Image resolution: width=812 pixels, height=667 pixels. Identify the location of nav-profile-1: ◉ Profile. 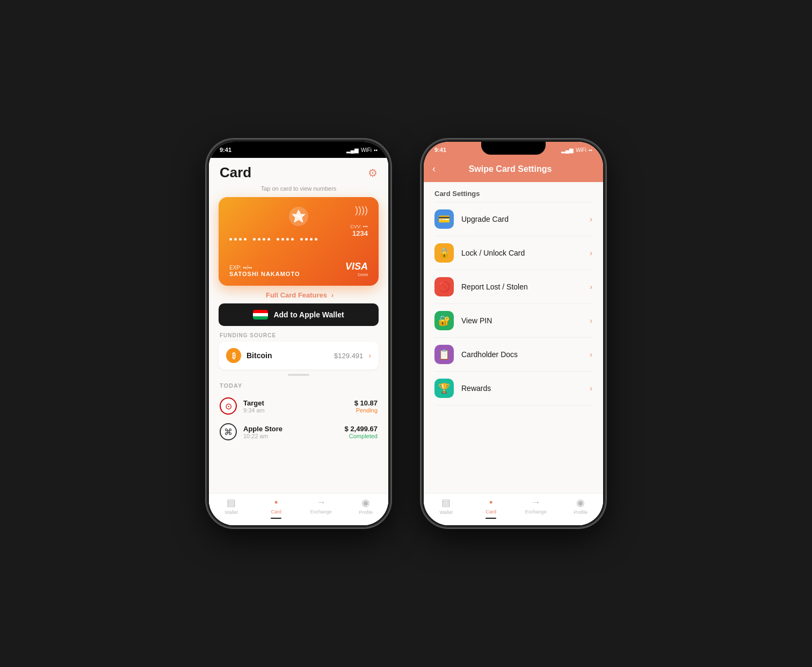
(366, 508).